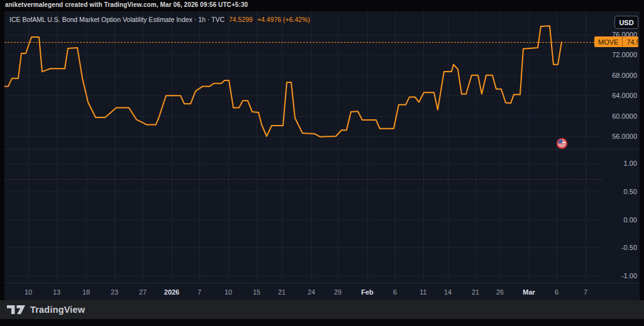 The height and width of the screenshot is (326, 644). What do you see at coordinates (367, 292) in the screenshot?
I see `time-axis-label: Feb` at bounding box center [367, 292].